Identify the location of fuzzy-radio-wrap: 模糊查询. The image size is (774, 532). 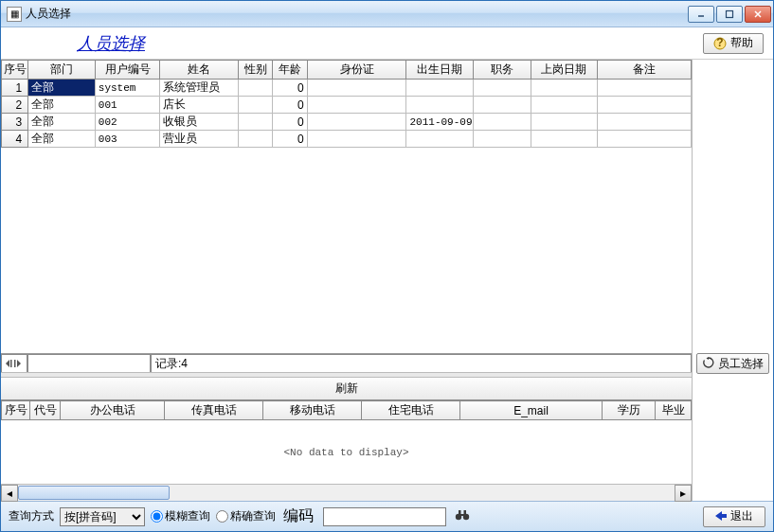
(180, 517).